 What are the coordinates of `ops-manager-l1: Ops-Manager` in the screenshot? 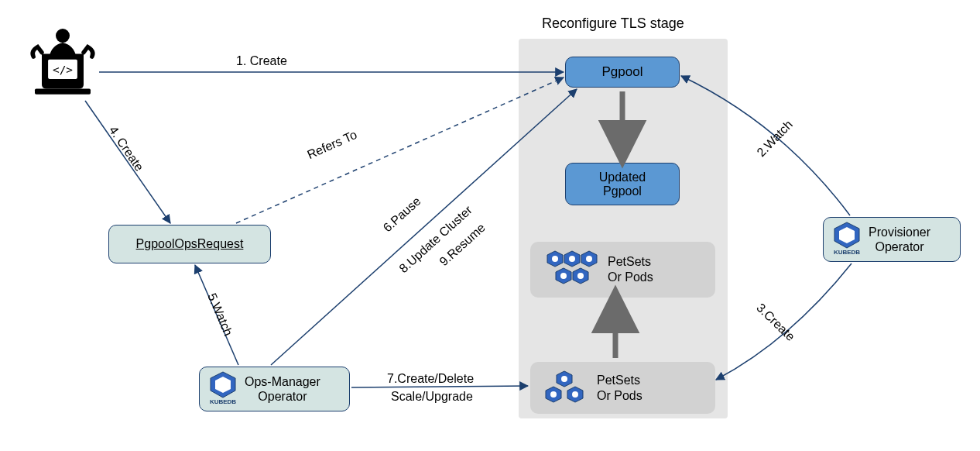 It's located at (283, 381).